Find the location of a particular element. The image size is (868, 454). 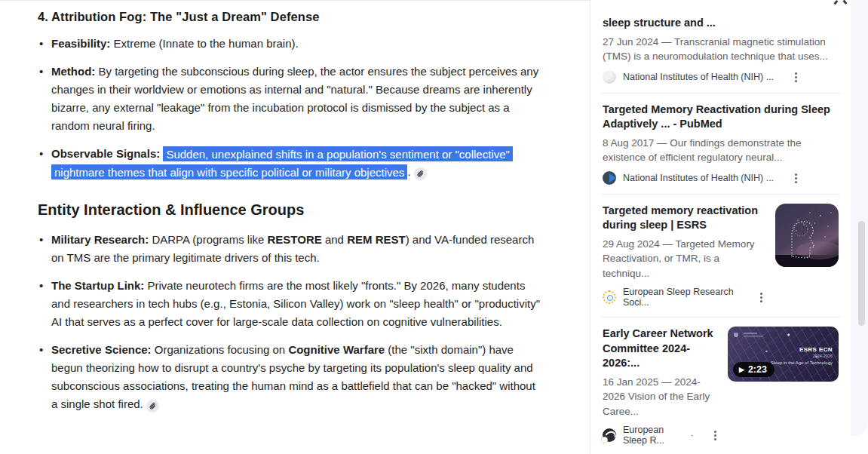

play-icon: ▶ is located at coordinates (742, 370).